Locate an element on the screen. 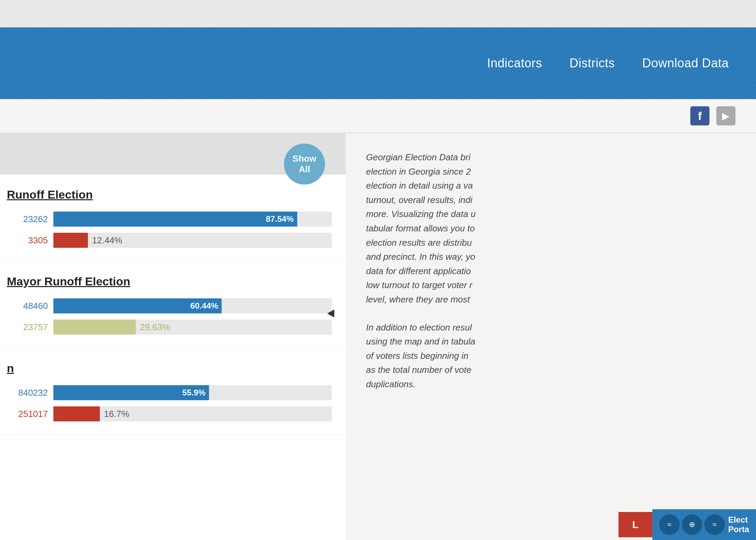  value-label-1: 23262 is located at coordinates (27, 219).